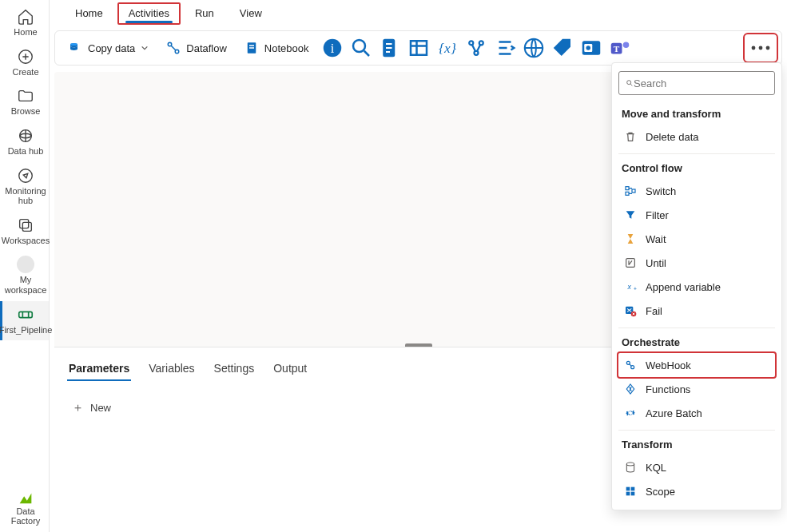 This screenshot has width=787, height=532. What do you see at coordinates (26, 96) in the screenshot?
I see `folder-icon` at bounding box center [26, 96].